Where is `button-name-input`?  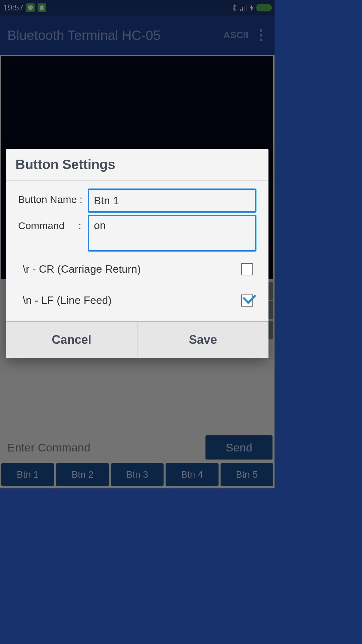
button-name-input is located at coordinates (172, 201).